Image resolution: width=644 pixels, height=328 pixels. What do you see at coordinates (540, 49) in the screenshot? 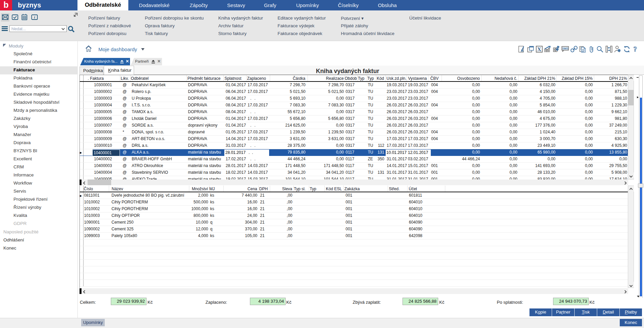
I see `svg-text: X` at bounding box center [540, 49].